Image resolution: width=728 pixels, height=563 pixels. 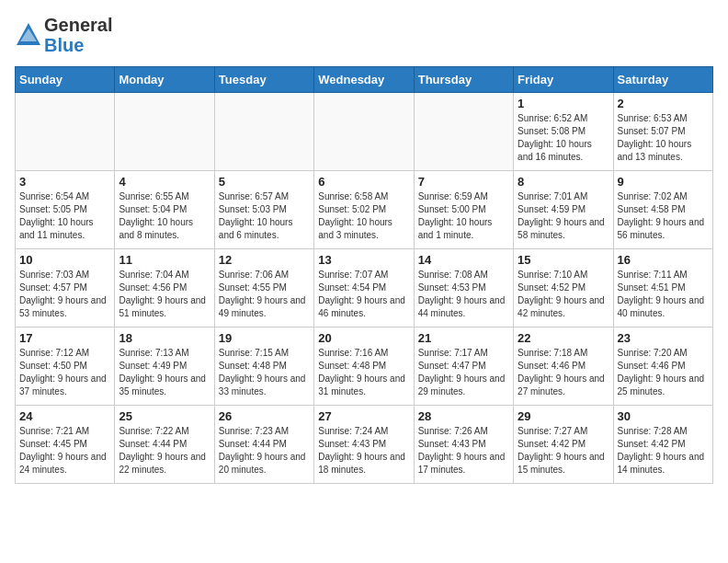 What do you see at coordinates (264, 366) in the screenshot?
I see `day-cell: 19Sunrise: 7:15 AM Sunset: 4:48 PM Dayli…` at bounding box center [264, 366].